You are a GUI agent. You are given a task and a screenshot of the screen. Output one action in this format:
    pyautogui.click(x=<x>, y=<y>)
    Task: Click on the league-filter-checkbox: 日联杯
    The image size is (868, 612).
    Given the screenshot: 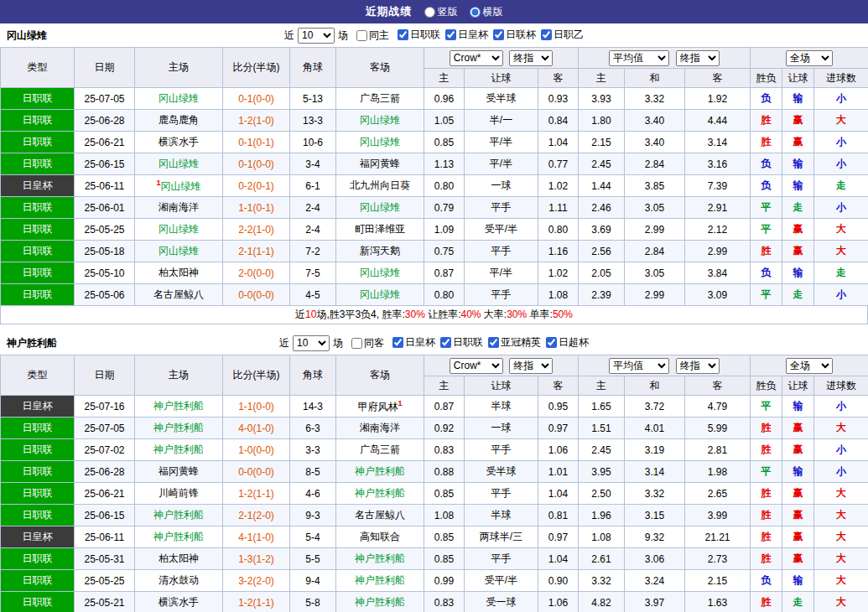 What is the action you would take?
    pyautogui.click(x=515, y=35)
    